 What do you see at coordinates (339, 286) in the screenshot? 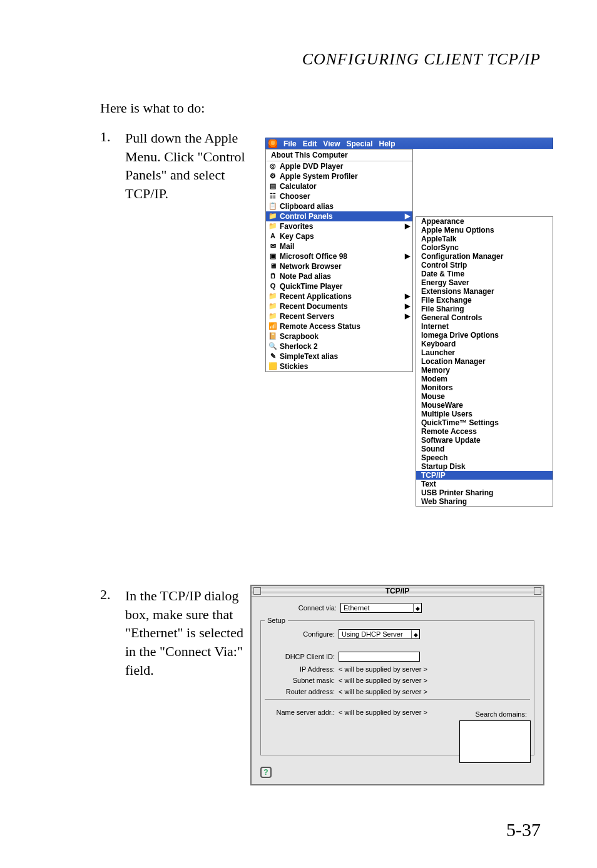
I see `menu-quicktime-player: QQuickTime Player` at bounding box center [339, 286].